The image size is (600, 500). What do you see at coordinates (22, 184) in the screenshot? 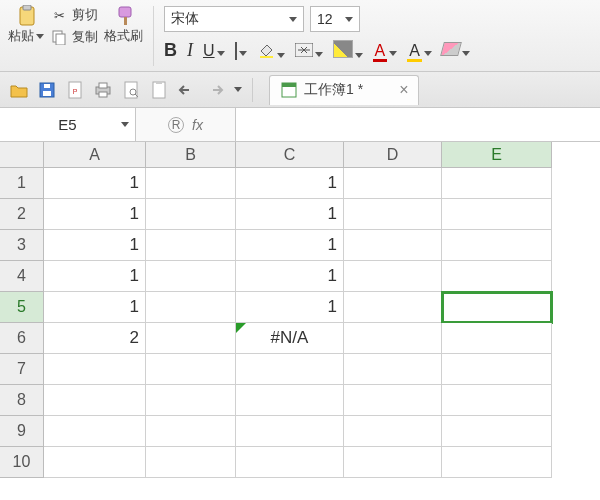
I see `row-header-1: 1` at bounding box center [22, 184].